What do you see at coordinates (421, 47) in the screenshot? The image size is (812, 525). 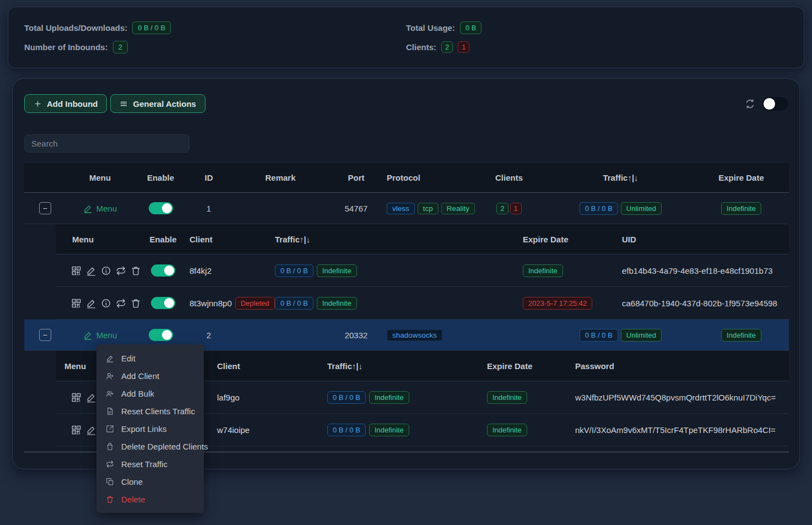 I see `clients-label: Clients:` at bounding box center [421, 47].